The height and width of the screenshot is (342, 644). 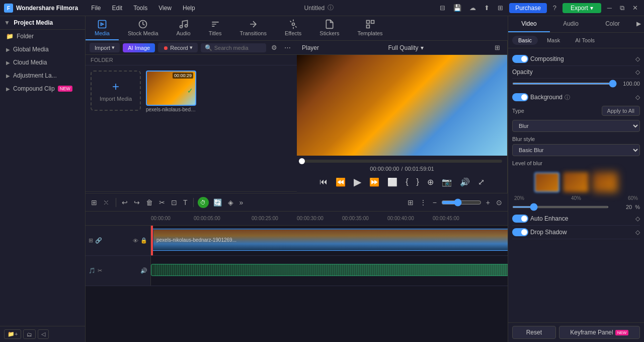 What do you see at coordinates (411, 202) in the screenshot?
I see `track-layers-btn: ⊞` at bounding box center [411, 202].